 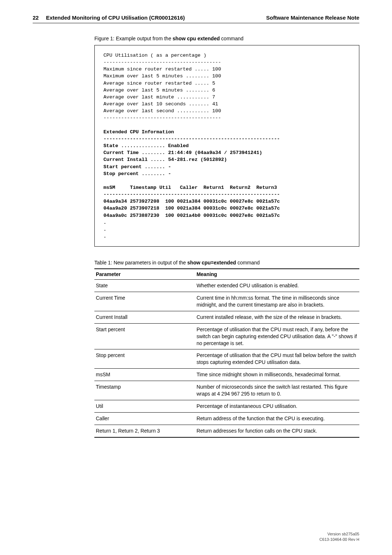 I want to click on table-row: Current TimeCurrent time in hh:mm:ss for…, so click(x=227, y=301).